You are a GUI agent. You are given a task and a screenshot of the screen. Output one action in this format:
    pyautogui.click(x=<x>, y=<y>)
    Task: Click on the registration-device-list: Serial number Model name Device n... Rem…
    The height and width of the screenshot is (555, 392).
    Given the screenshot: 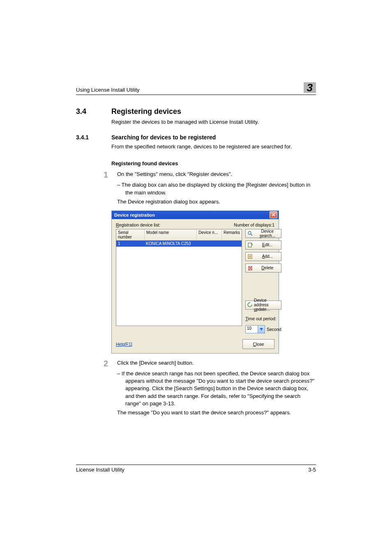 What is the action you would take?
    pyautogui.click(x=179, y=278)
    